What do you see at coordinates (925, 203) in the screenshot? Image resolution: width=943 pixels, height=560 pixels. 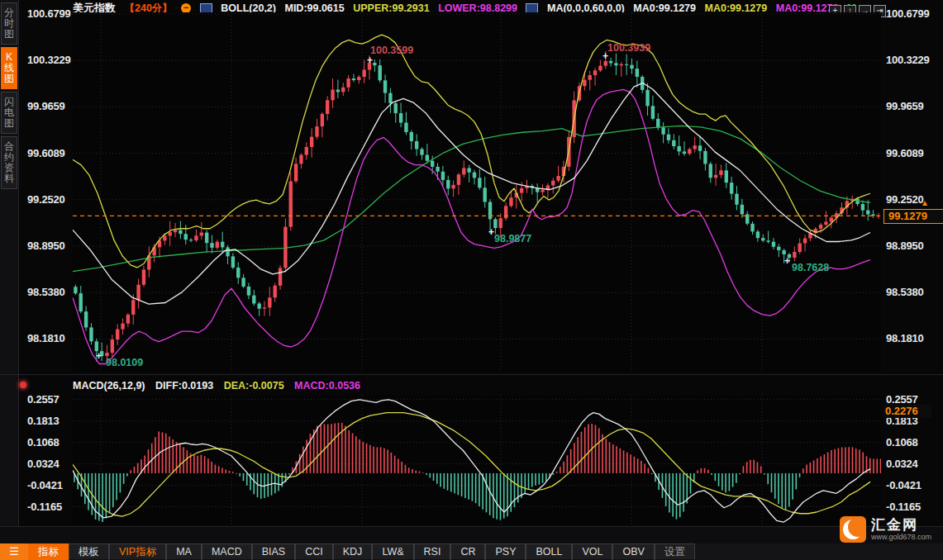 I see `price-up-arrow-icon: ▲` at bounding box center [925, 203].